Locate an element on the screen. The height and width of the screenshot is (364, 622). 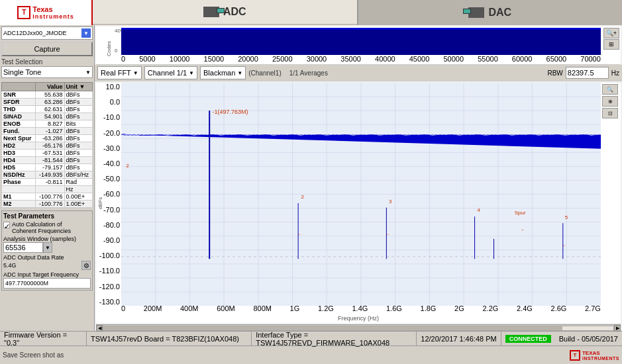
channel-info-label: (Channel1) is located at coordinates (265, 73).